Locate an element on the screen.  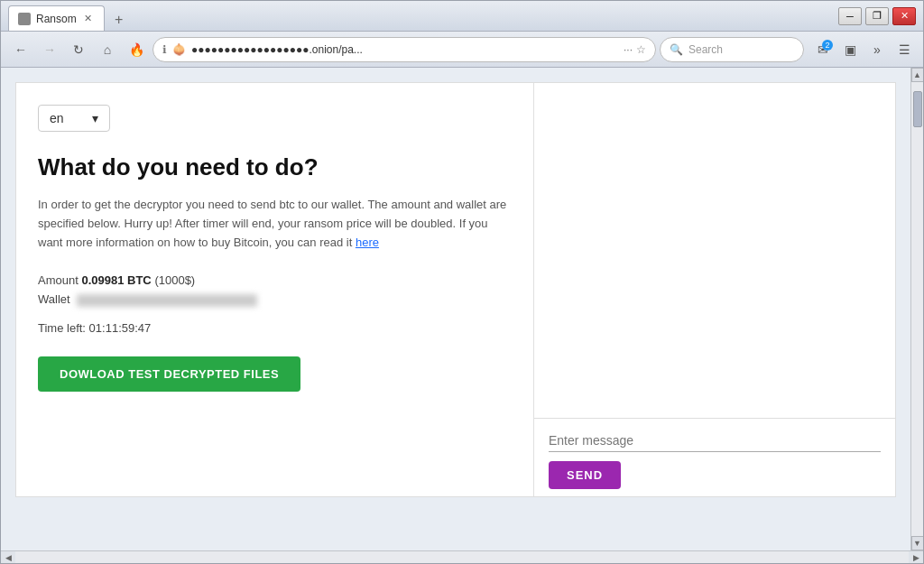
address-bar: ℹ 🧅 ●●●●●●●●●●●●●●●●●●.onion/pa... ··· ☆ is located at coordinates (404, 50).